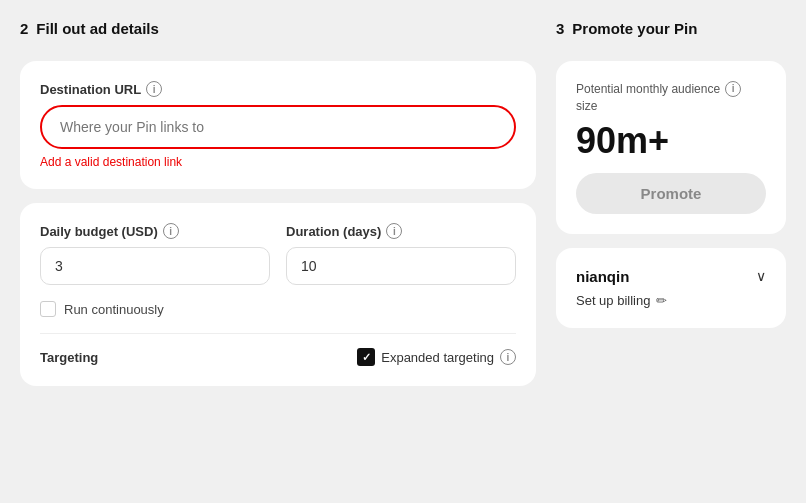 The image size is (806, 503). I want to click on duration-input, so click(401, 266).